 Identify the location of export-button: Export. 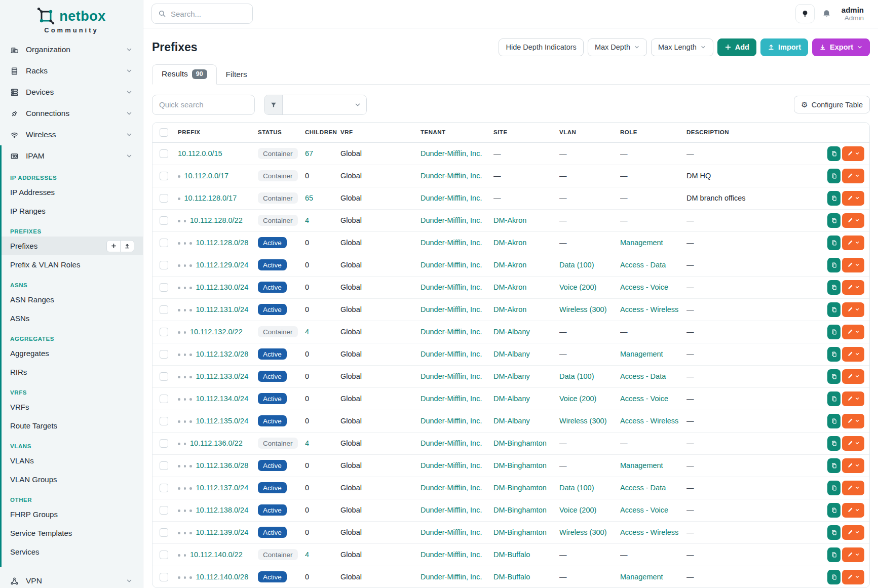
(841, 48).